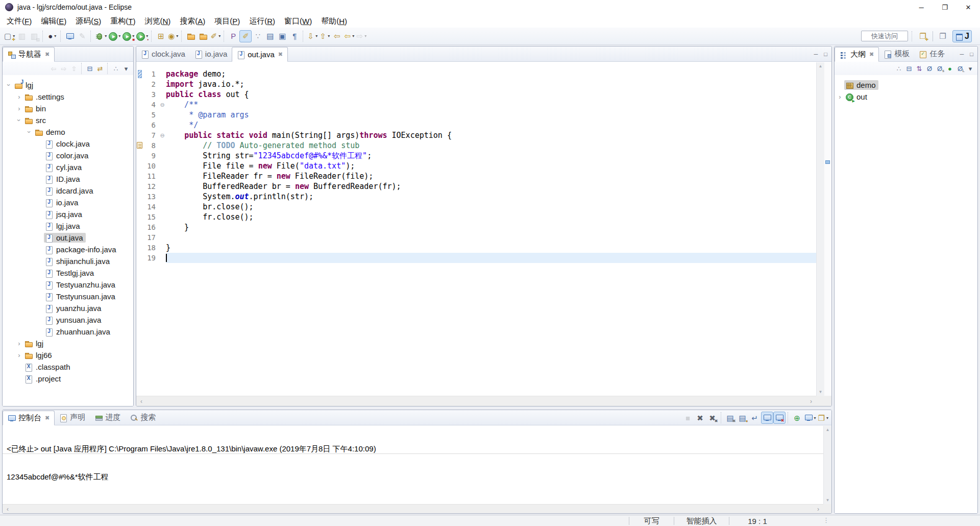 The height and width of the screenshot is (526, 980). I want to click on code-text: BufferedReader br = new BufferedReader(f…, so click(491, 186).